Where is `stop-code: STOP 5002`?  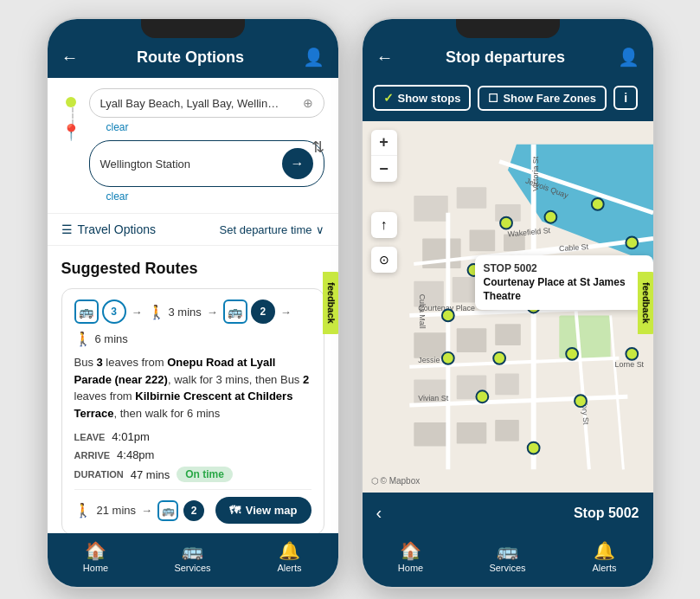
stop-code: STOP 5002 is located at coordinates (564, 268).